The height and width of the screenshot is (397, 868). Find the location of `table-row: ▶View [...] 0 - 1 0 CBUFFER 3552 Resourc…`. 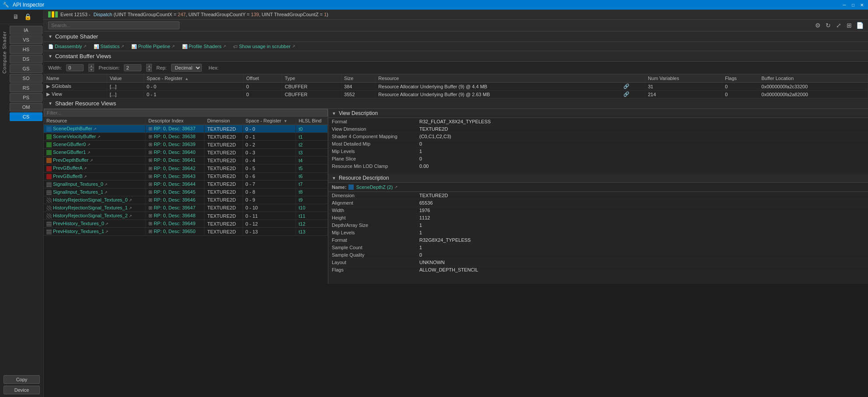

table-row: ▶View [...] 0 - 1 0 CBUFFER 3552 Resourc… is located at coordinates (456, 94).